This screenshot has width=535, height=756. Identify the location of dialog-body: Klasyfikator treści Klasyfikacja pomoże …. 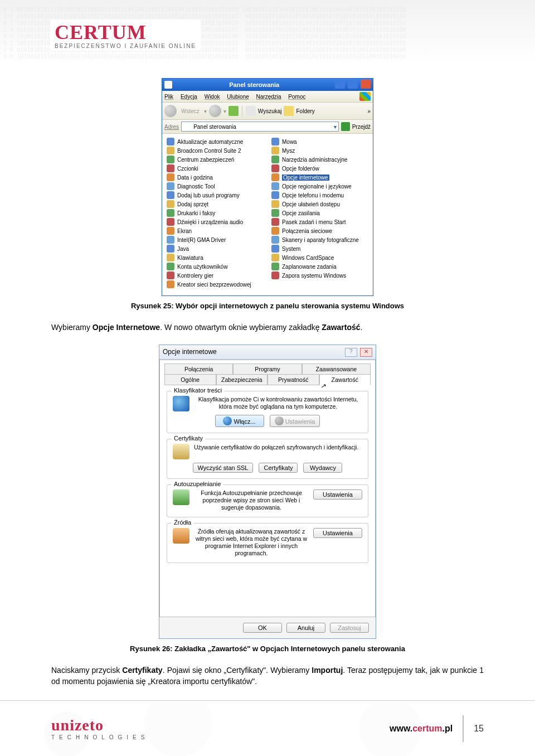
(268, 502).